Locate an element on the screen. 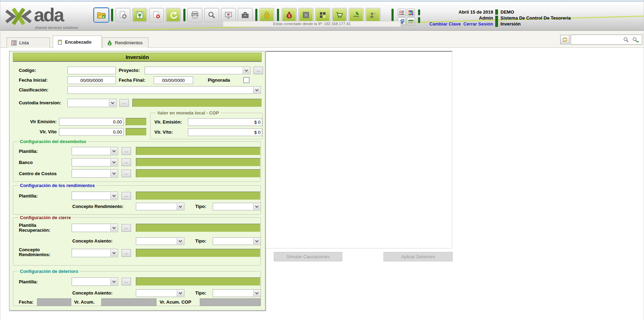  concepto-rendimiento-select is located at coordinates (160, 207).